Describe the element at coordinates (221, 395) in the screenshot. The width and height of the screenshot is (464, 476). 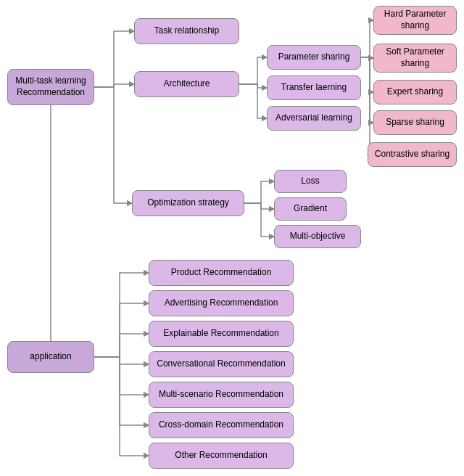
I see `node-multi_scen: Multi-scenario Recommendation` at that location.